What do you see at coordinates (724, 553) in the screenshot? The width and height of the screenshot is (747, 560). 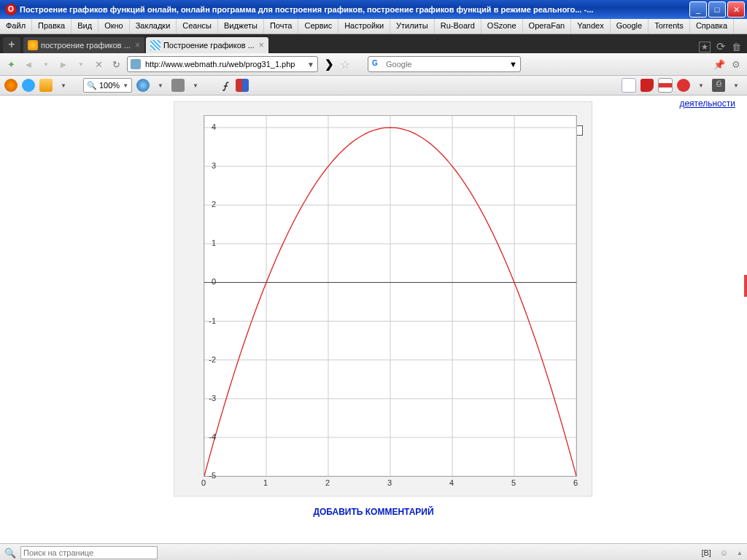 I see `smiley-icon: ☺` at bounding box center [724, 553].